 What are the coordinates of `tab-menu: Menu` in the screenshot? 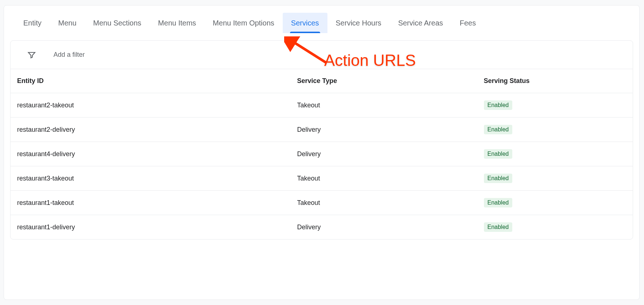 It's located at (67, 23).